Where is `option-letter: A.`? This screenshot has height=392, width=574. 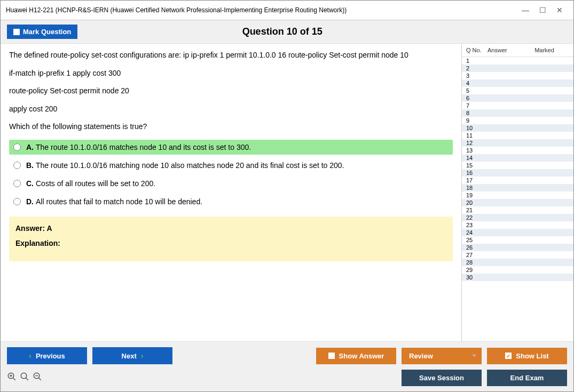 option-letter: A. is located at coordinates (30, 147).